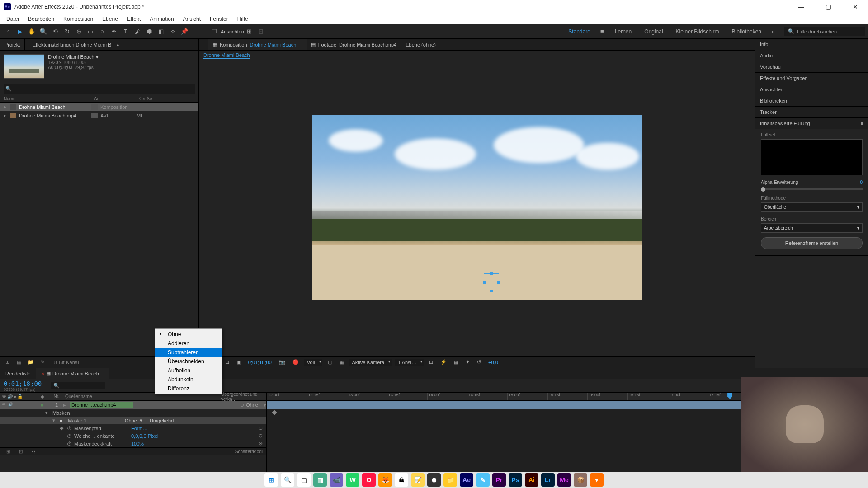 The width and height of the screenshot is (868, 488). Describe the element at coordinates (31, 362) in the screenshot. I see `new-folder-icon: 📁` at that location.